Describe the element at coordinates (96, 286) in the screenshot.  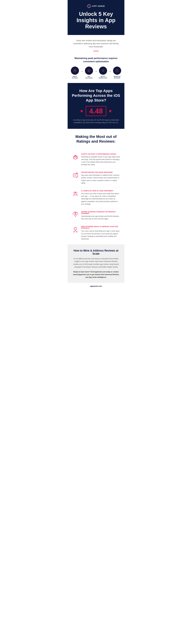
I see `footer-url: appannie.com` at that location.